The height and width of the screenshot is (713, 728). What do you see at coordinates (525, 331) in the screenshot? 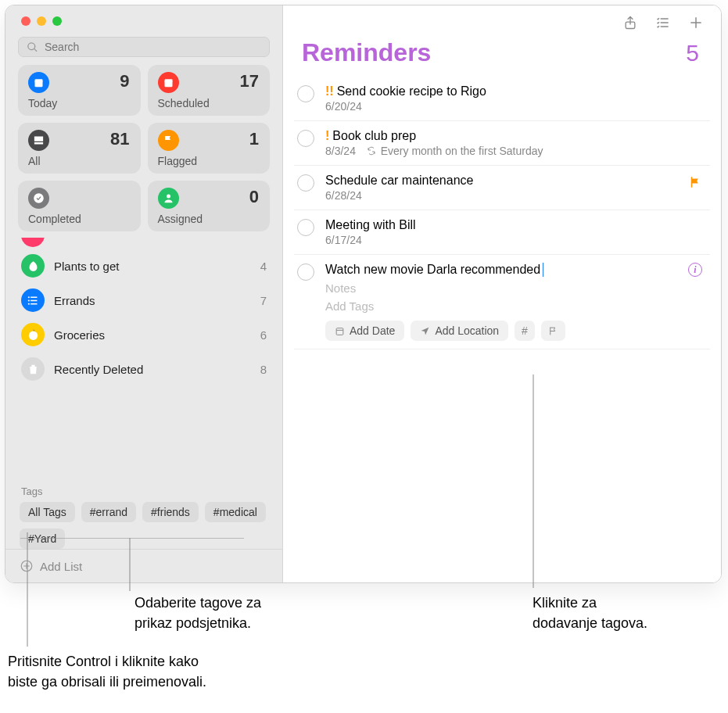
I see `hash-icon: #` at bounding box center [525, 331].